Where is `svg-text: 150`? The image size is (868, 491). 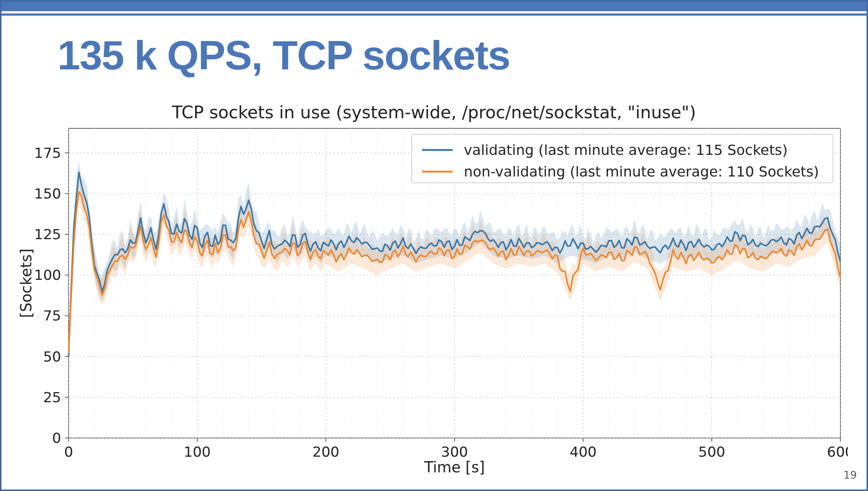
svg-text: 150 is located at coordinates (48, 194).